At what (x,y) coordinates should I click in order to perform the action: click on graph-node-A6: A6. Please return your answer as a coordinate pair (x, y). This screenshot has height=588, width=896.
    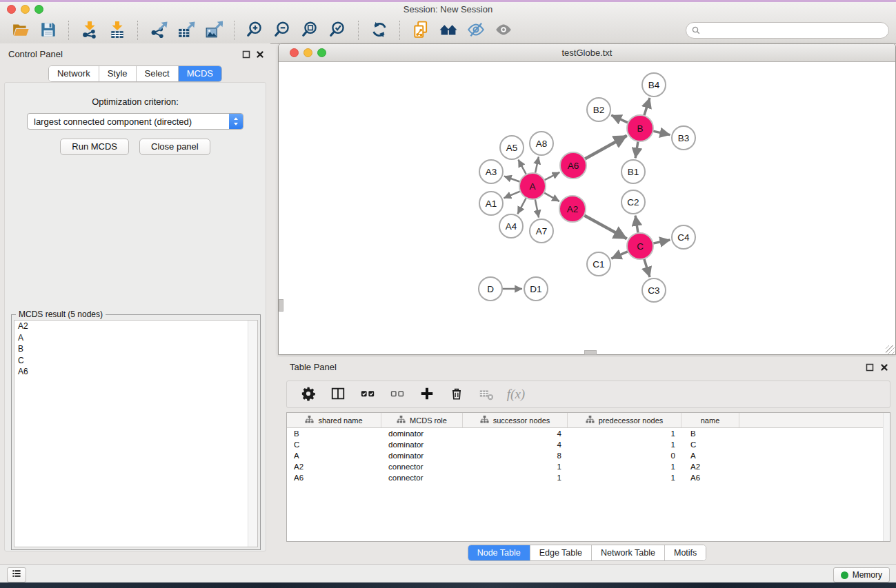
    Looking at the image, I should click on (573, 165).